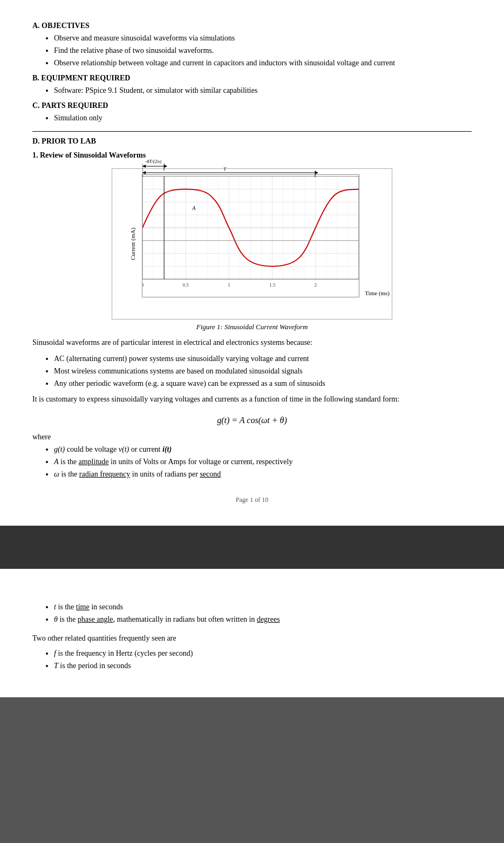 The width and height of the screenshot is (504, 843). Describe the element at coordinates (263, 91) in the screenshot. I see `list-item: Software: PSpice 9.1 Student, or simulat…` at that location.